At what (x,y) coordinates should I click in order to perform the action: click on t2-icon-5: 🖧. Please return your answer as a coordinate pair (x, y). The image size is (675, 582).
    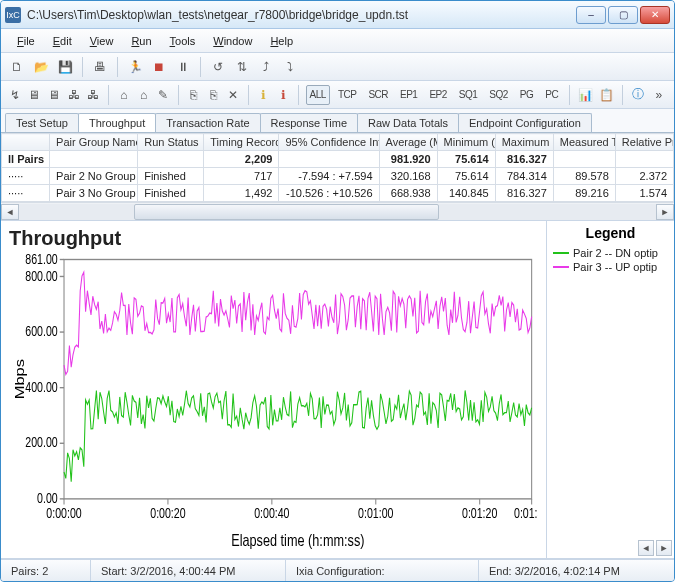
    Looking at the image, I should click on (94, 95).